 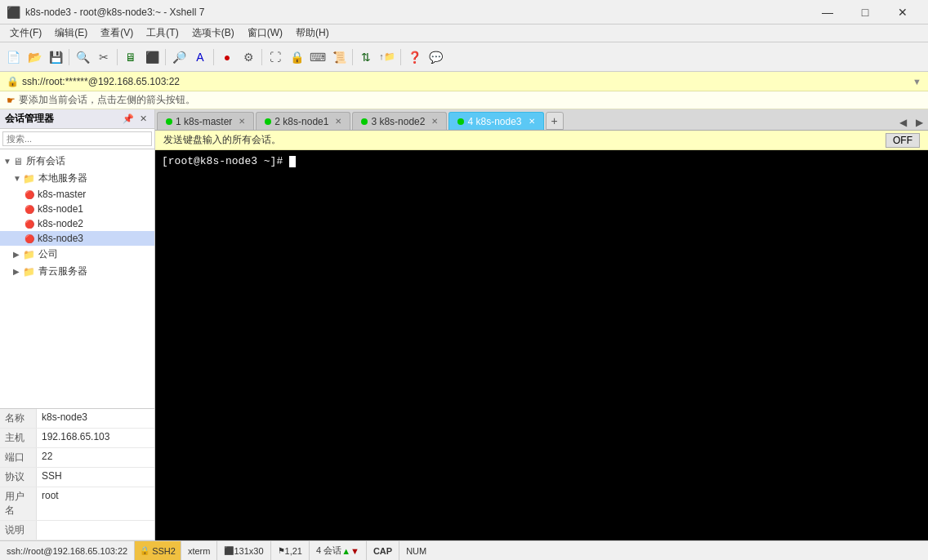 I want to click on hint-arrow-icon: ☛, so click(x=11, y=100).